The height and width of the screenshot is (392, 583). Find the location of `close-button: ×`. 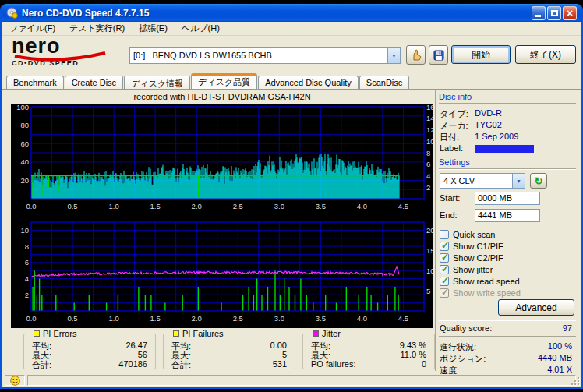

close-button: × is located at coordinates (570, 13).